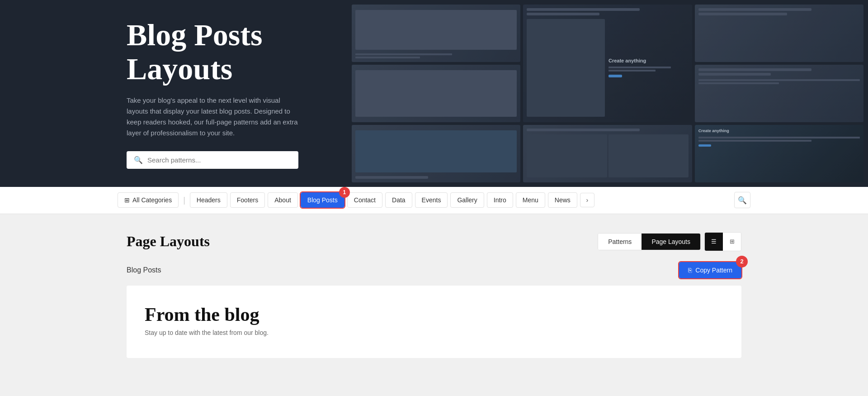 The image size is (868, 396). What do you see at coordinates (219, 160) in the screenshot?
I see `search-input` at bounding box center [219, 160].